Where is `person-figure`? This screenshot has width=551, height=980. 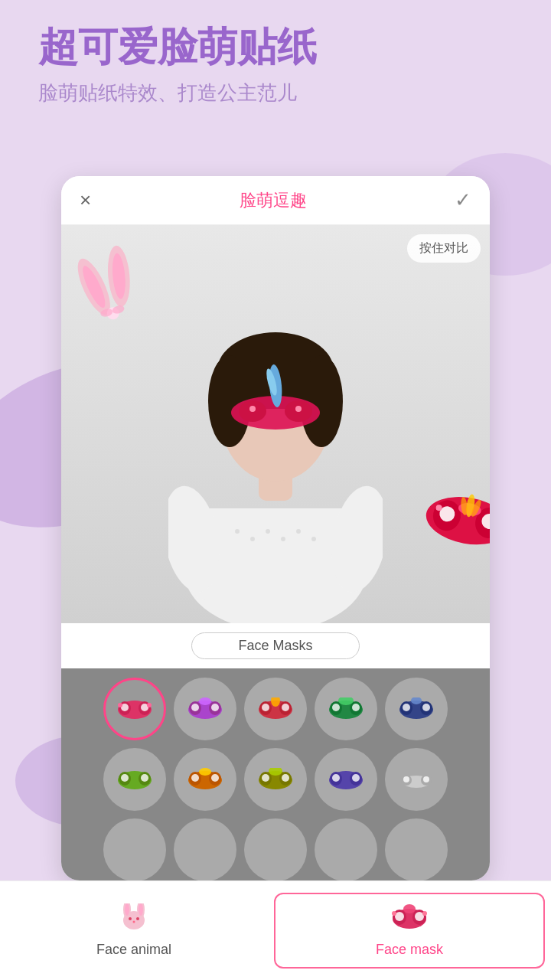 person-figure is located at coordinates (276, 436).